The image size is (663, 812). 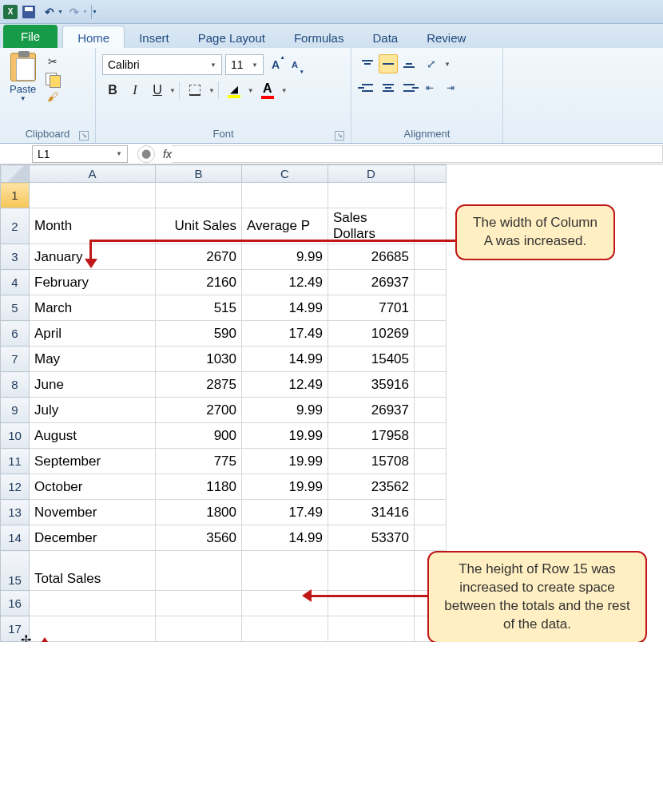 I want to click on align-bottom-button, so click(x=409, y=64).